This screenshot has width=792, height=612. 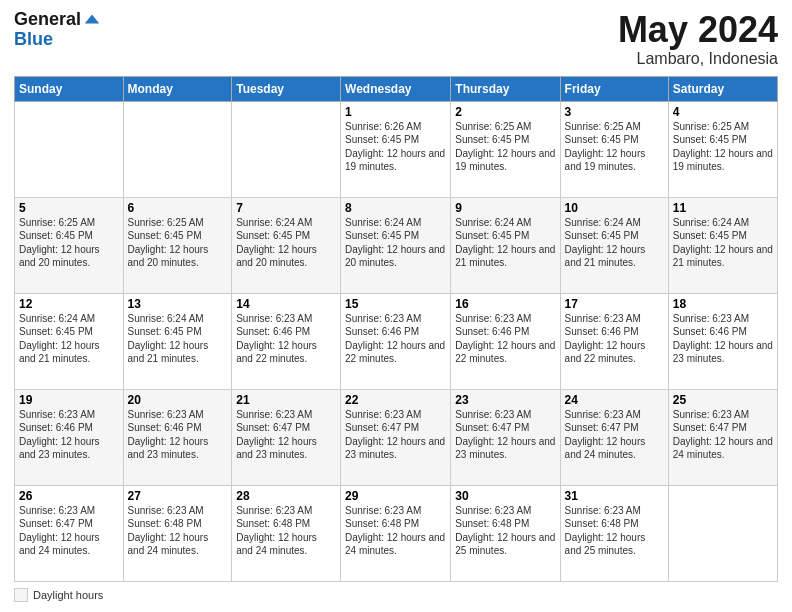 I want to click on logo-icon, so click(x=92, y=20).